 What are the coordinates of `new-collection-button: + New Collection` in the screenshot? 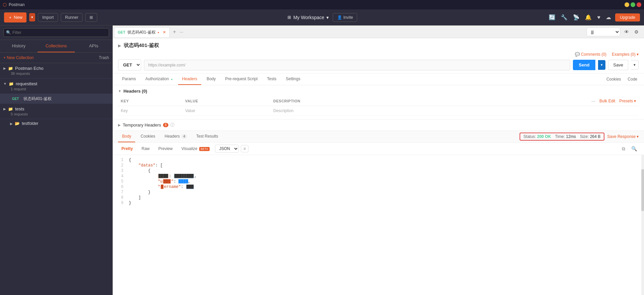 It's located at (18, 58).